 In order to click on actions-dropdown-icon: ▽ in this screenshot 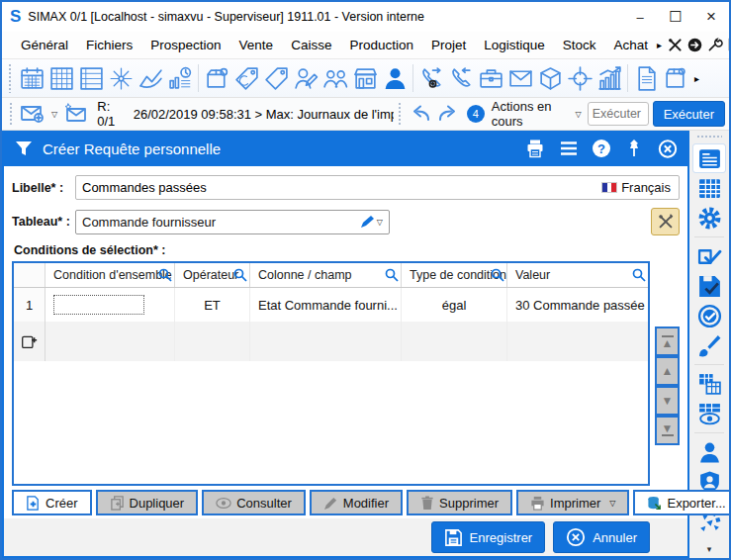, I will do `click(579, 115)`.